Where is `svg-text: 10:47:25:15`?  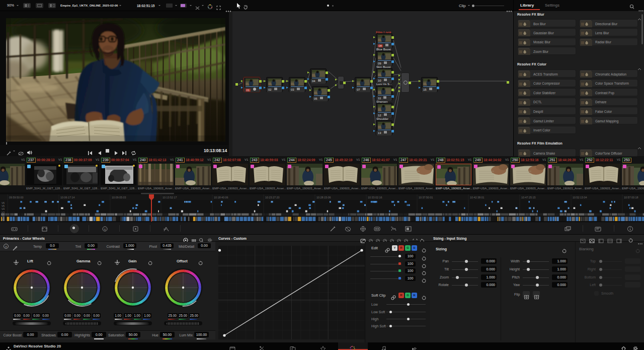
svg-text: 10:47:25:15 is located at coordinates (528, 197).